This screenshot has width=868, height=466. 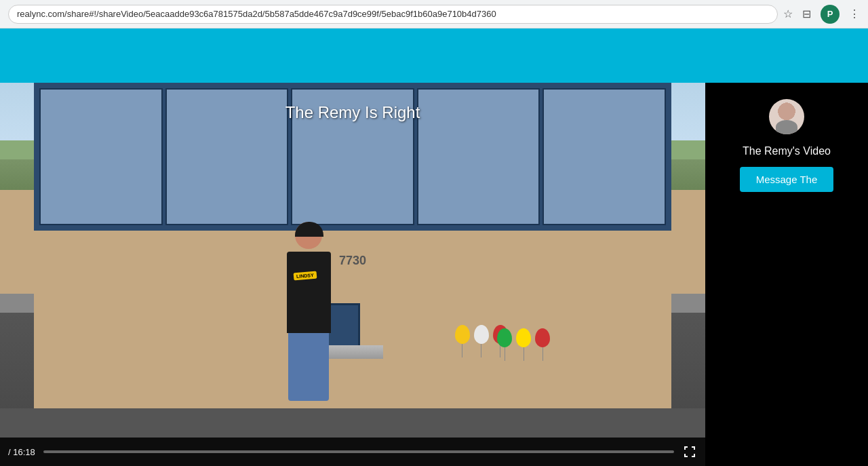 What do you see at coordinates (787, 179) in the screenshot?
I see `message-button: Message The` at bounding box center [787, 179].